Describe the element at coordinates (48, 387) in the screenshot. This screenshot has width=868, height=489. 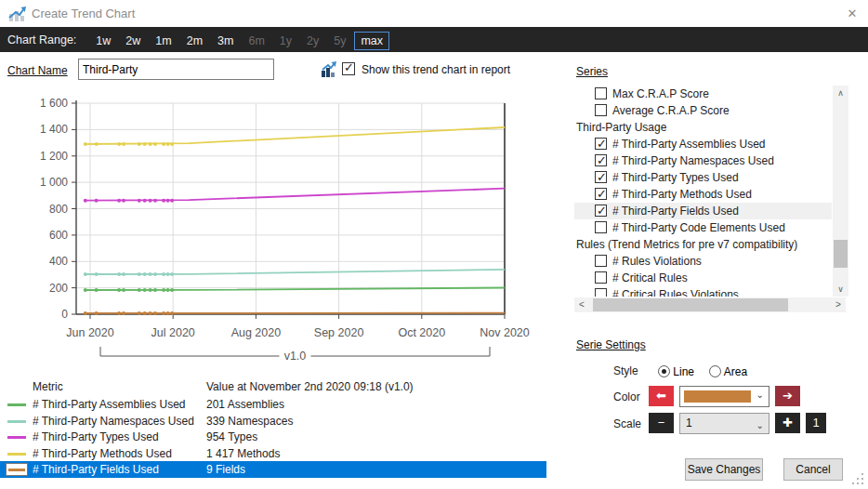
I see `legend-metric-header: Metric` at that location.